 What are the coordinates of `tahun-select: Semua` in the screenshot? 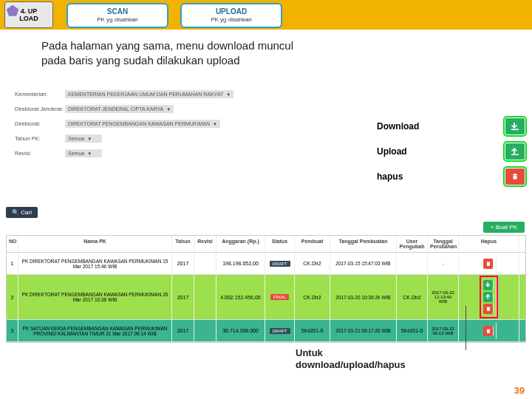 It's located at (83, 139).